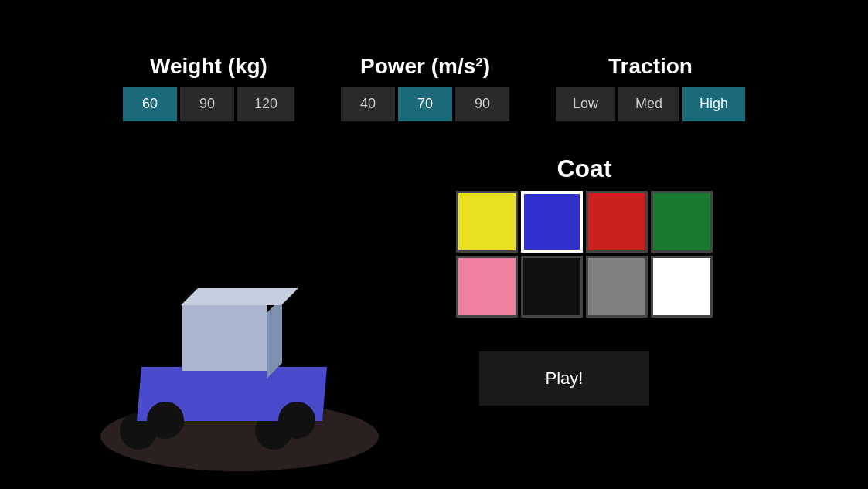 The width and height of the screenshot is (868, 489). Describe the element at coordinates (425, 104) in the screenshot. I see `power-option-70: 70` at that location.